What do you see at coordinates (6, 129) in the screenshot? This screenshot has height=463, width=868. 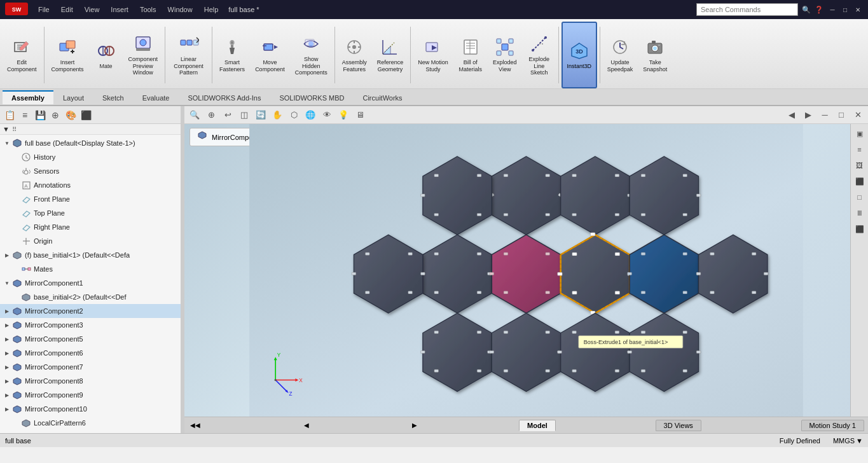 I see `filter-icon: ▼` at bounding box center [6, 129].